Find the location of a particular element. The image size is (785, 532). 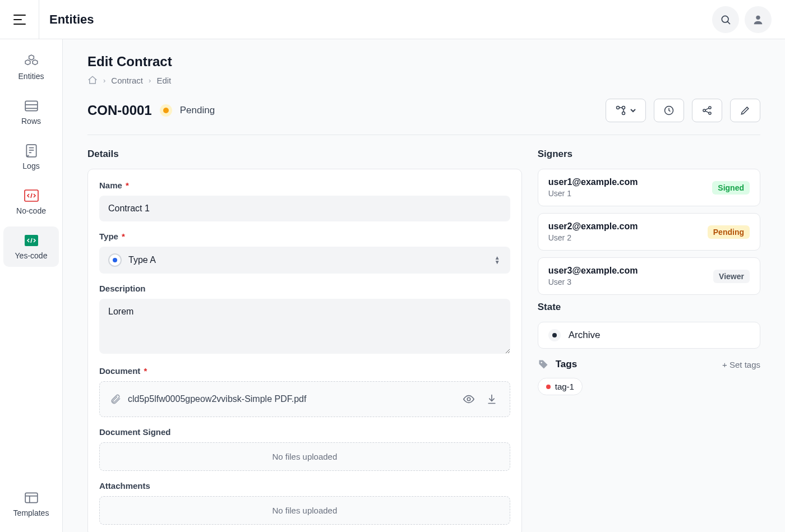

signers-section-title: Signers is located at coordinates (649, 154).